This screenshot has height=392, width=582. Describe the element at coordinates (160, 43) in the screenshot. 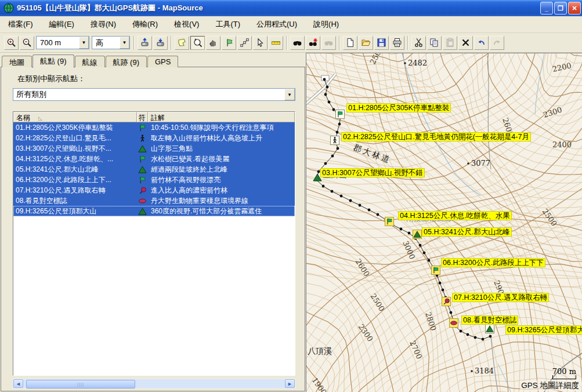

I see `receive-from-gps-button` at that location.